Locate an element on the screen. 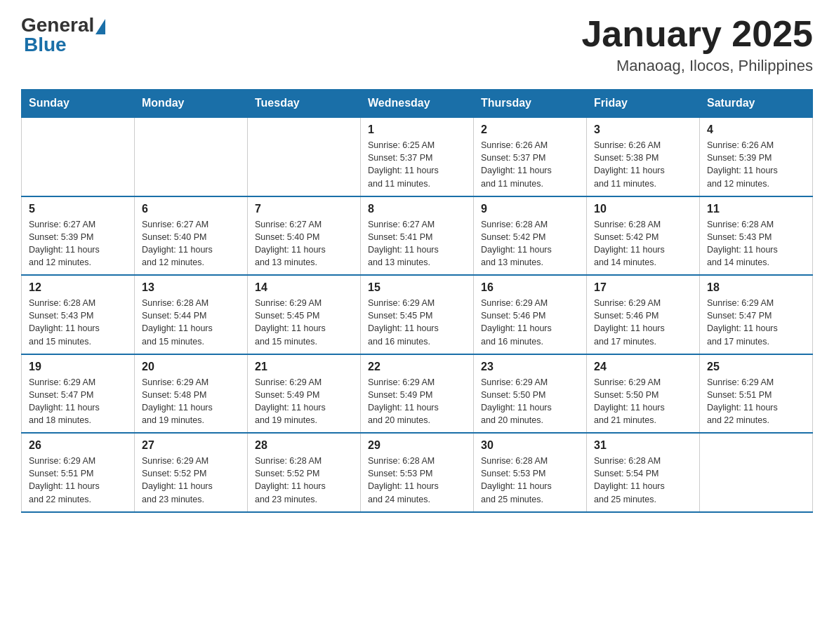 The height and width of the screenshot is (644, 834). calendar-day-30: 30Sunrise: 6:28 AM Sunset: 5:53 PM Dayli… is located at coordinates (531, 473).